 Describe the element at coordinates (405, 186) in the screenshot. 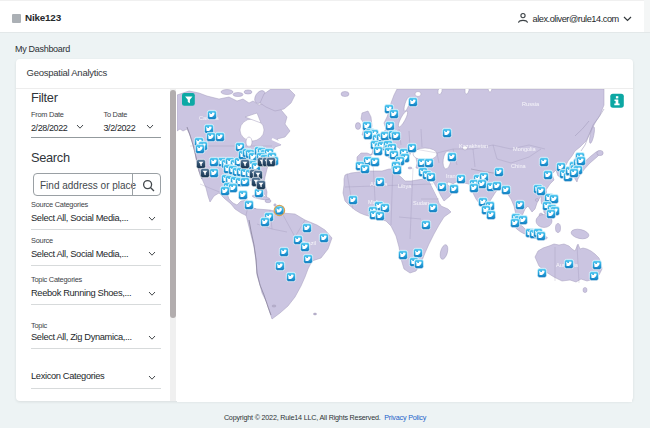

I see `svg-text: Libya` at that location.